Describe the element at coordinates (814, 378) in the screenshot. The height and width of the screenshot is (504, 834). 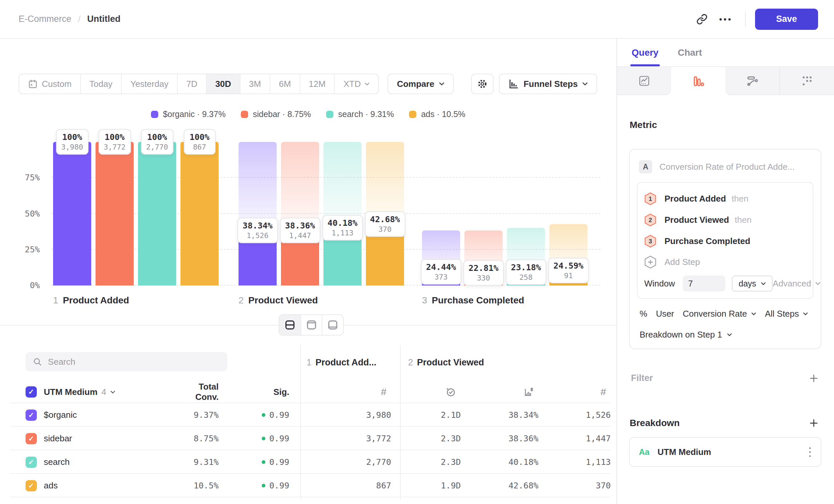
I see `add-filter-button` at that location.